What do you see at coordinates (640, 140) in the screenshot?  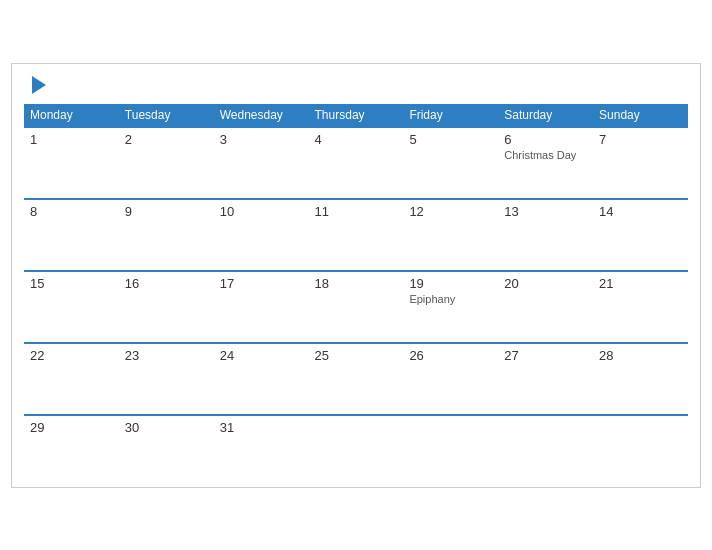 I see `day-number: 7` at bounding box center [640, 140].